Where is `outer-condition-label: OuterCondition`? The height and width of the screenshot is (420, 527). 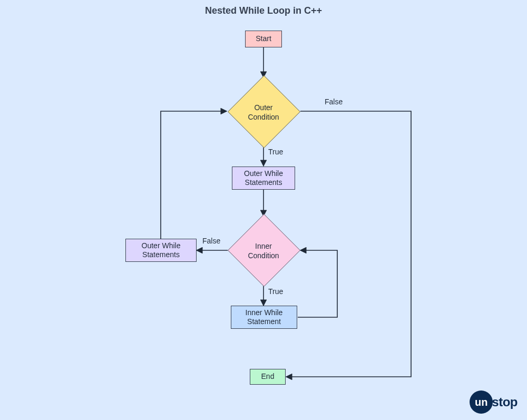 outer-condition-label: OuterCondition is located at coordinates (264, 113).